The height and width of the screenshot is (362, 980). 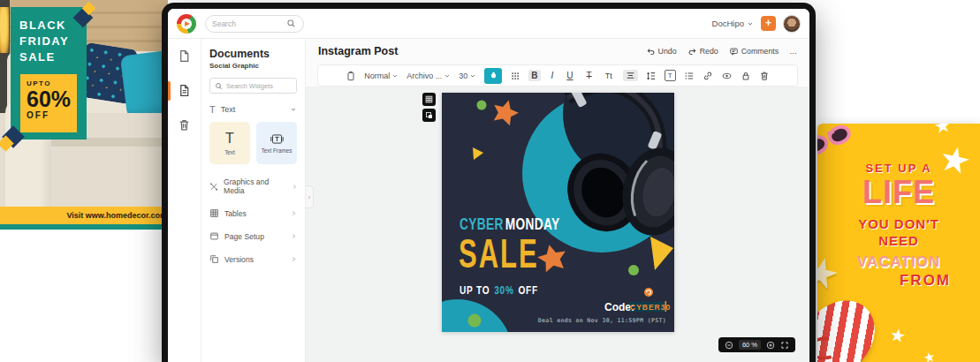 What do you see at coordinates (258, 87) in the screenshot?
I see `widget-search-input` at bounding box center [258, 87].